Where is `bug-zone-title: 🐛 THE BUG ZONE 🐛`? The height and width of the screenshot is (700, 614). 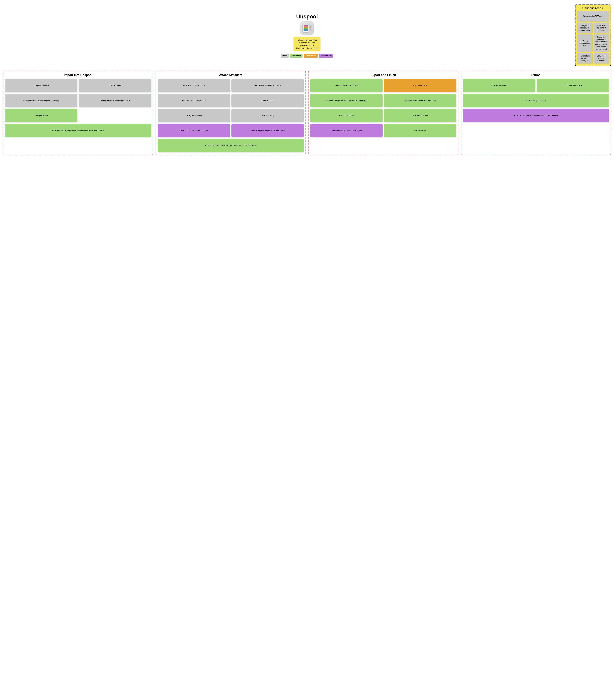 bug-zone-title: 🐛 THE BUG ZONE 🐛 is located at coordinates (593, 8).